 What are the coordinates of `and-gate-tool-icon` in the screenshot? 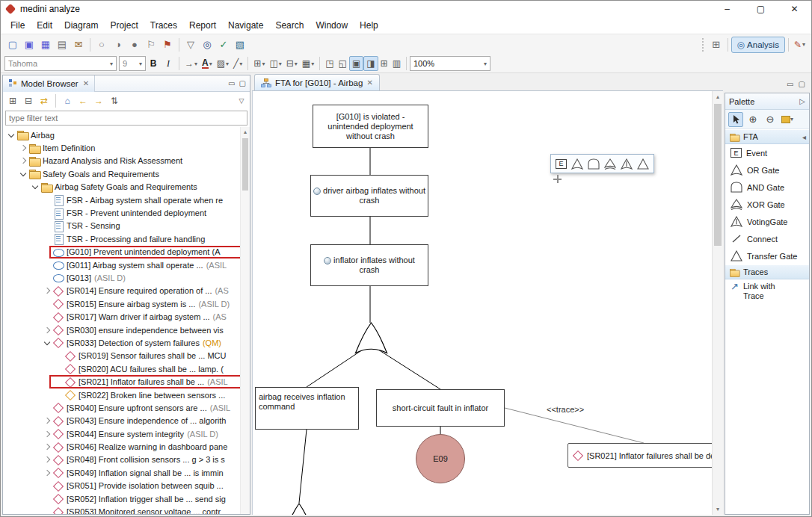 It's located at (594, 164).